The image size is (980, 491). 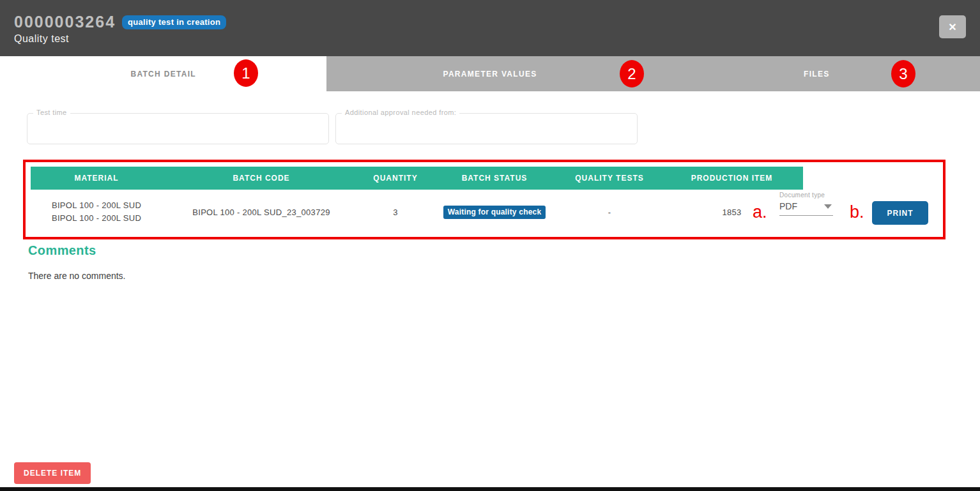 I want to click on cell-material: BIPOL 100 - 200L SUD BIPOL 100 - 200L SU…, so click(x=96, y=212).